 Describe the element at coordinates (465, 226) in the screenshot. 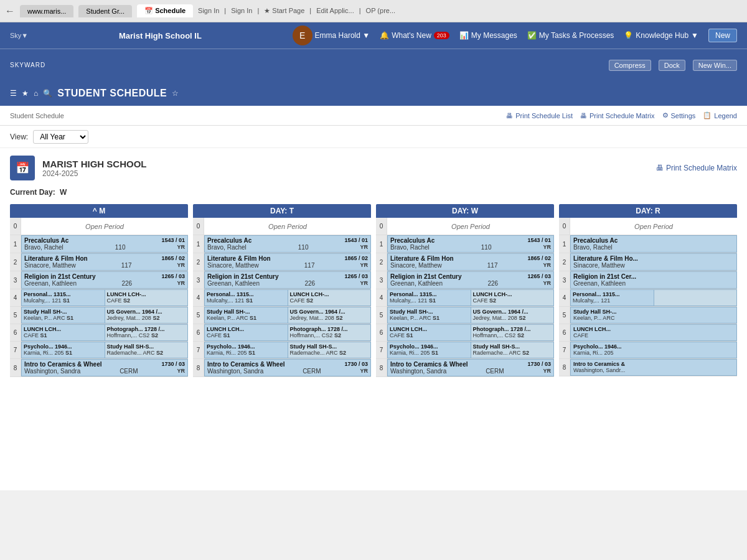

I see `period-row-W-0: 0Open Period` at that location.